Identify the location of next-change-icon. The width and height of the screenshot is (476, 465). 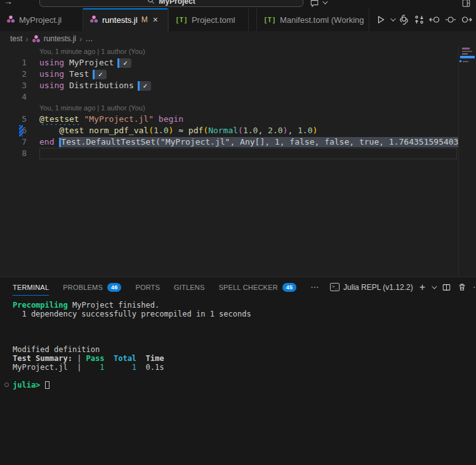
(466, 20).